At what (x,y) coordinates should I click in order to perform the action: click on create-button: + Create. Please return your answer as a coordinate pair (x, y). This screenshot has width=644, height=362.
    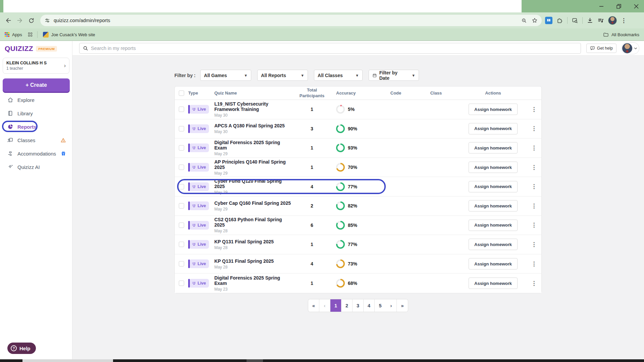
    Looking at the image, I should click on (36, 85).